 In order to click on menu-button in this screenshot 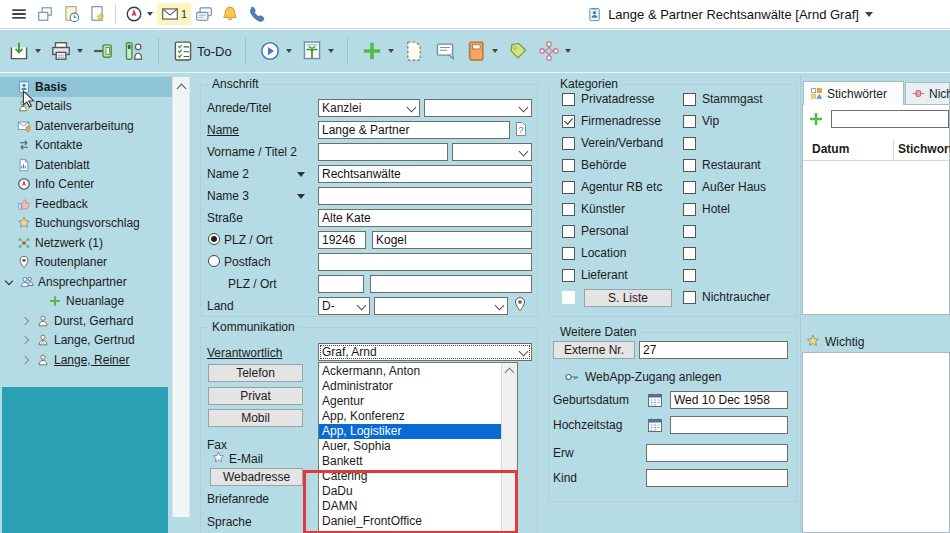, I will do `click(19, 14)`.